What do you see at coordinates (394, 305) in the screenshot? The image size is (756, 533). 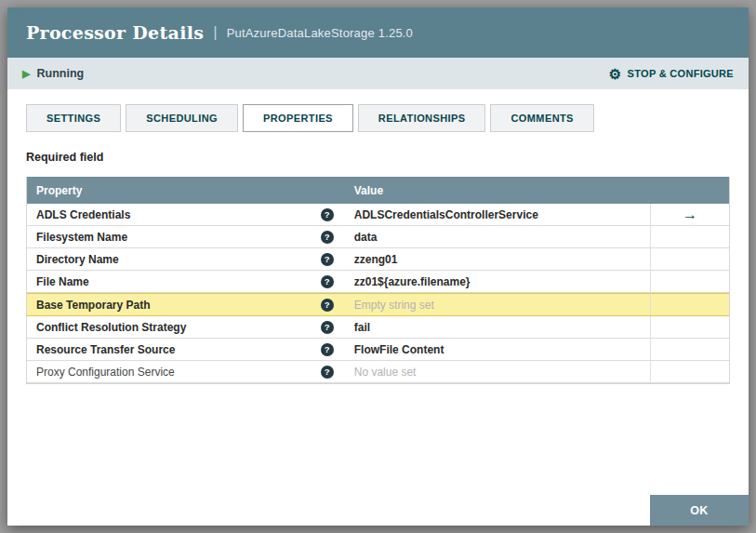 I see `property-value: Empty string set` at bounding box center [394, 305].